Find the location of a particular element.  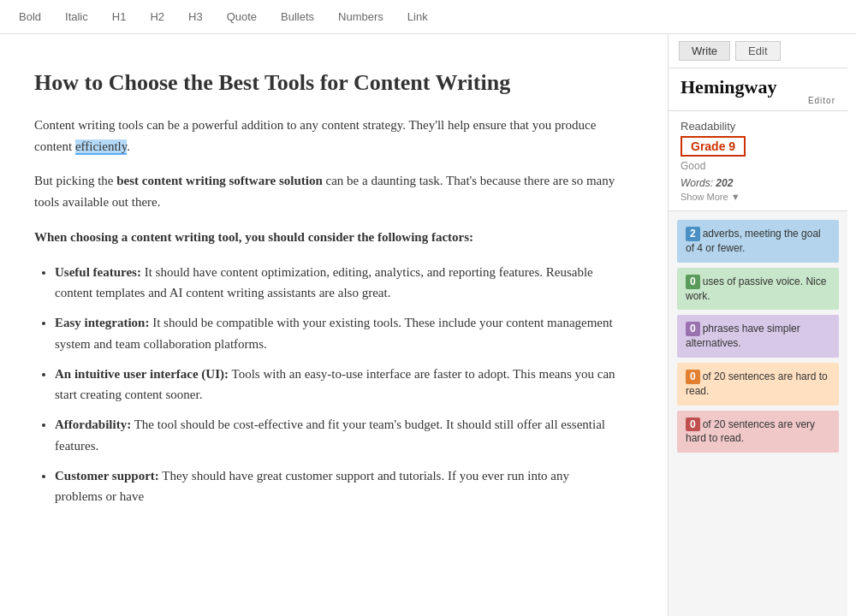

italic-button: Italic is located at coordinates (77, 17).